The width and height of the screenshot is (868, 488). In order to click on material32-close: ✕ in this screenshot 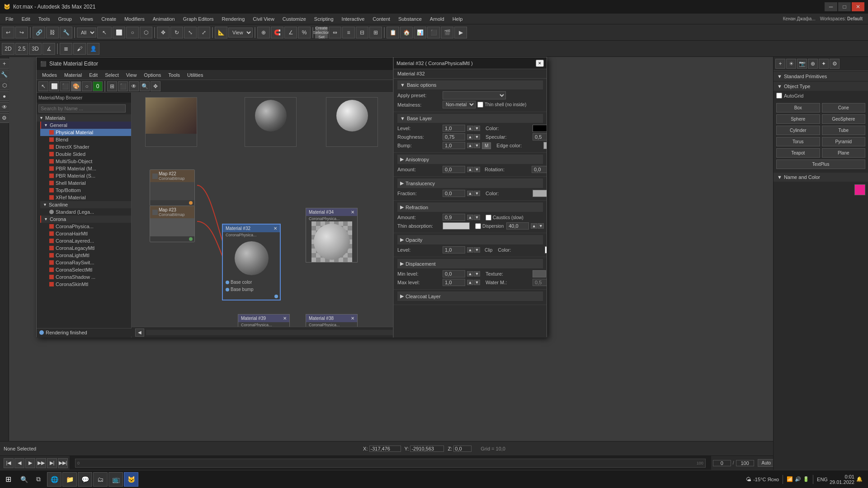, I will do `click(275, 229)`.